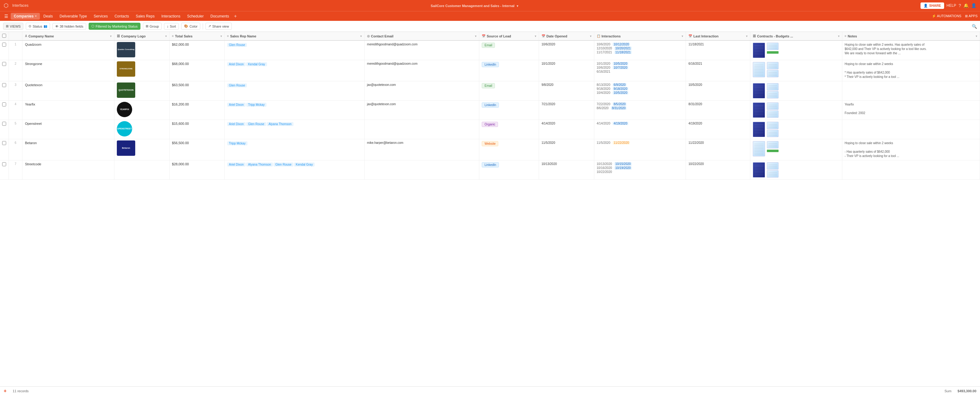 This screenshot has height=395, width=980. I want to click on sort-button: ↕ Sort, so click(171, 26).